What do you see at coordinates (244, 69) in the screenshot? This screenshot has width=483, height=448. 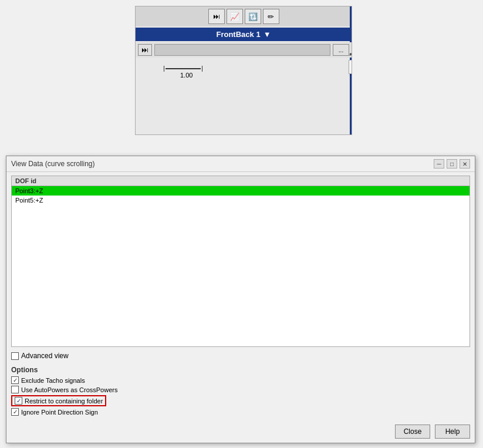 I see `scale-row: 1.00` at bounding box center [244, 69].